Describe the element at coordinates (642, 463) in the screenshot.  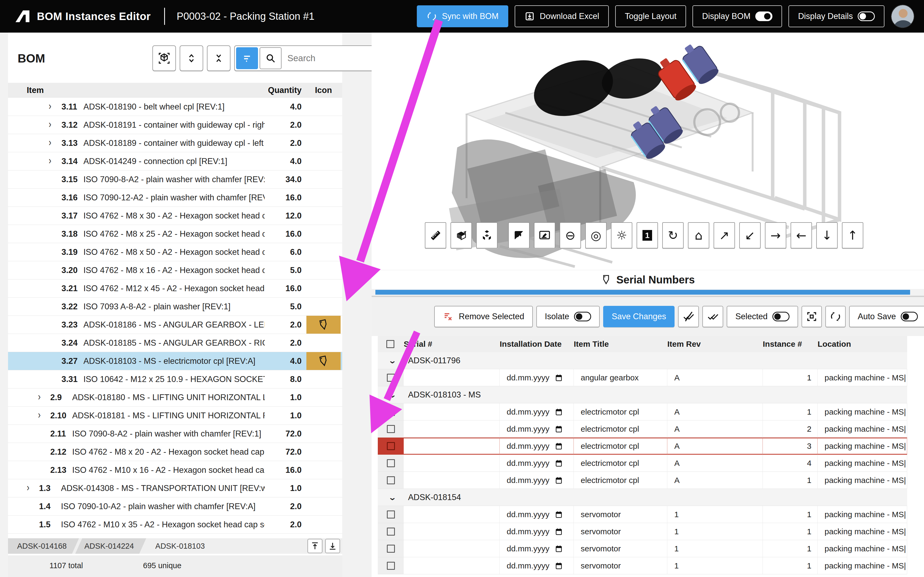
I see `serial-row: dd.mm.yyyyelectricmotor cplA4packing mac…` at that location.